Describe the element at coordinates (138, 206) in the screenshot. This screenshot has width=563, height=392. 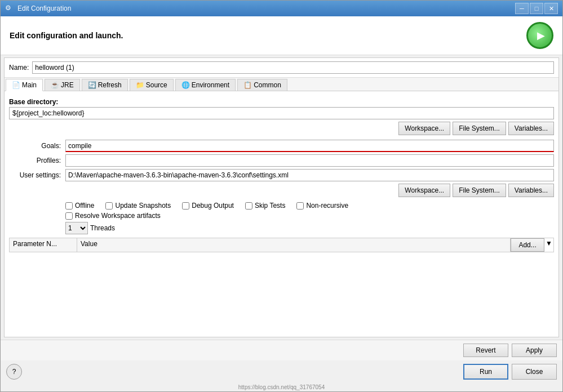
I see `update-snapshots-checkbox-item: Update Snapshots` at that location.